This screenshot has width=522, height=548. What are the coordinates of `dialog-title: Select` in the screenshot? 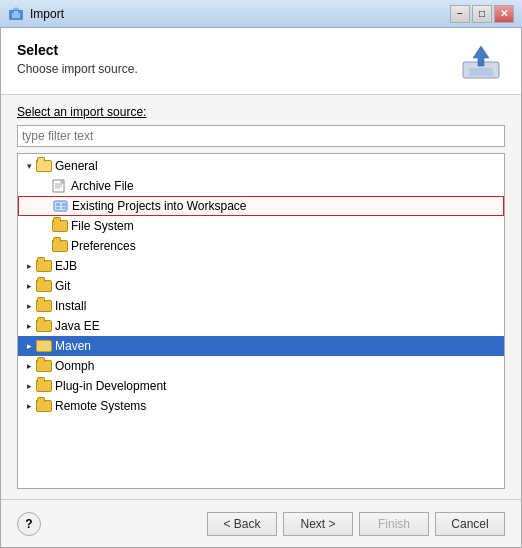 It's located at (78, 50).